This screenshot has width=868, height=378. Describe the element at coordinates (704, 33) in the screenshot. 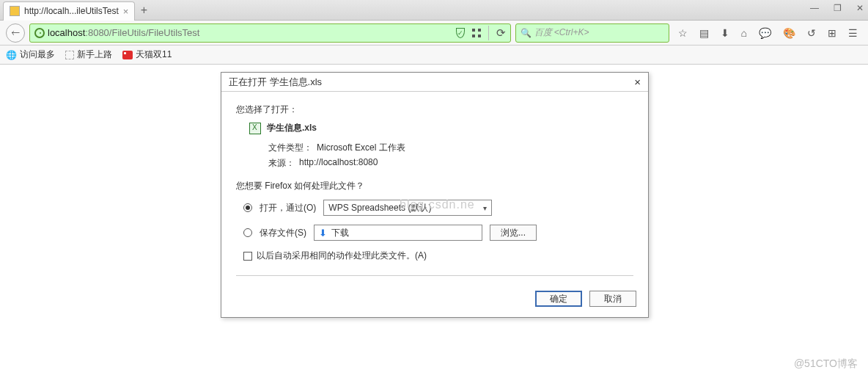

I see `sidebar-icon: ▤` at that location.